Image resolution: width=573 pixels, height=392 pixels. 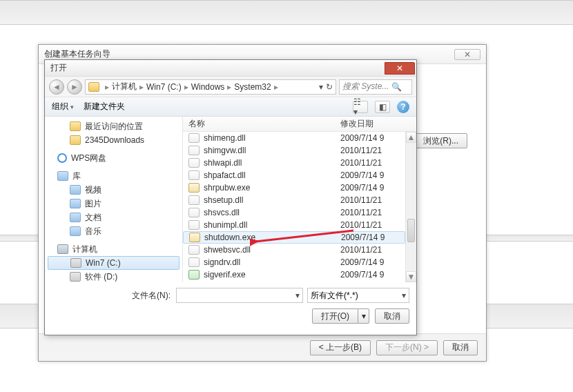 What do you see at coordinates (94, 87) in the screenshot?
I see `folder-icon` at bounding box center [94, 87].